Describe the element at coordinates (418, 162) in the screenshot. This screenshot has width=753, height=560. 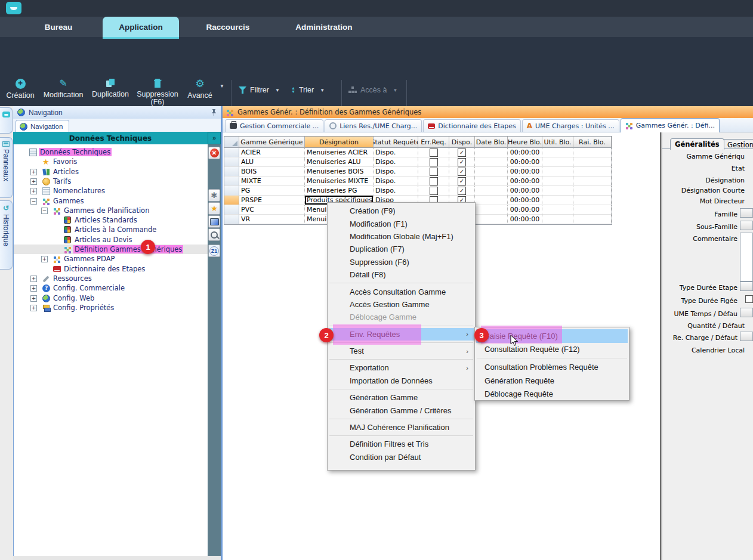
I see `table-row: ALUMenuiseries ALUDispo.✓00:00:00` at that location.